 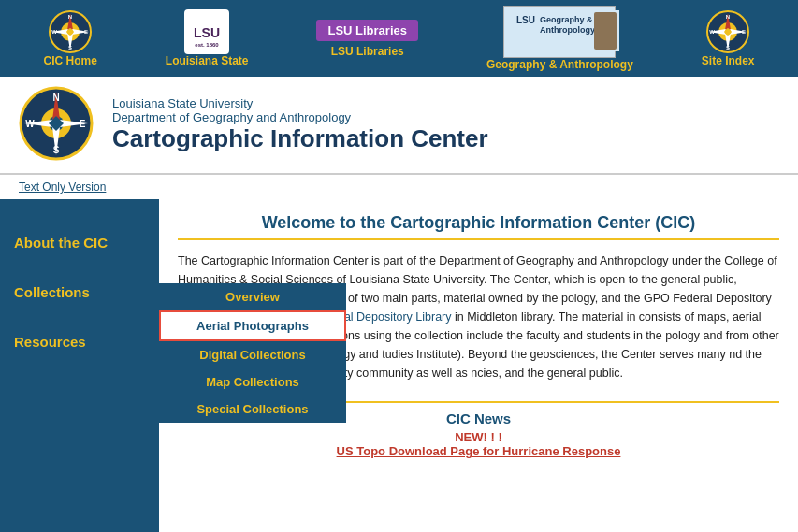 I want to click on lsu-logo: LSU est. 1860, so click(x=207, y=32).